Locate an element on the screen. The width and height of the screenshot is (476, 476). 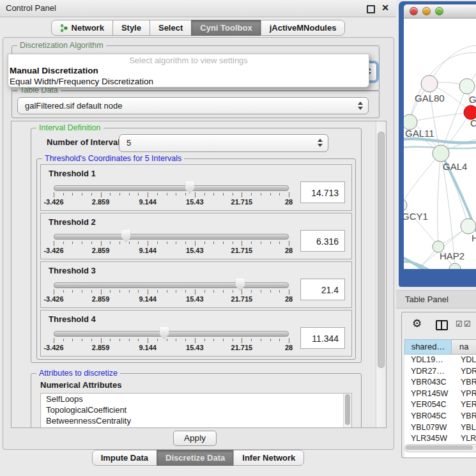
network-node-h is located at coordinates (468, 226).